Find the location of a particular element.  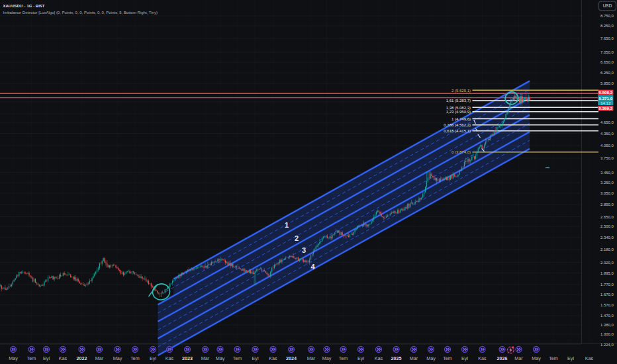

svg-text: 1.300,0 is located at coordinates (607, 334).